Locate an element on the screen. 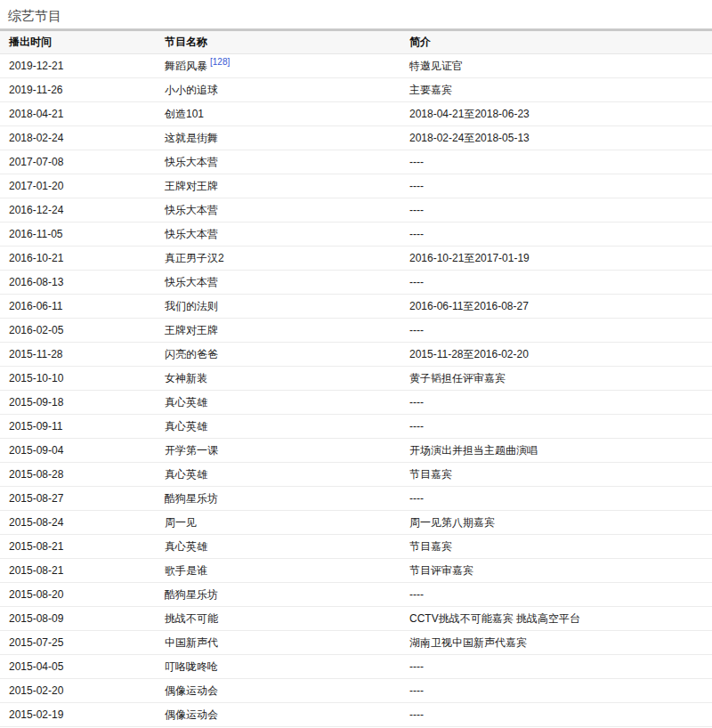 This screenshot has width=712, height=728. summary-cell: 2018-02-24至2018-05-13 is located at coordinates (556, 139).